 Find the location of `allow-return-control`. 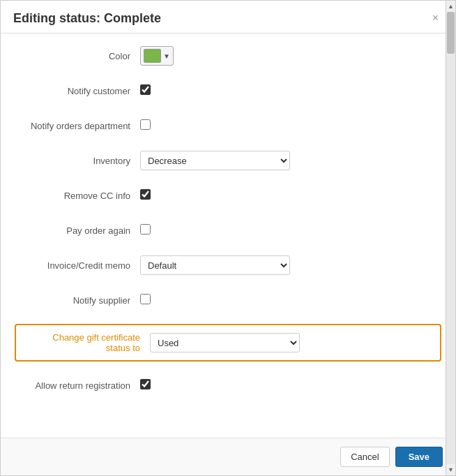

allow-return-control is located at coordinates (291, 385).